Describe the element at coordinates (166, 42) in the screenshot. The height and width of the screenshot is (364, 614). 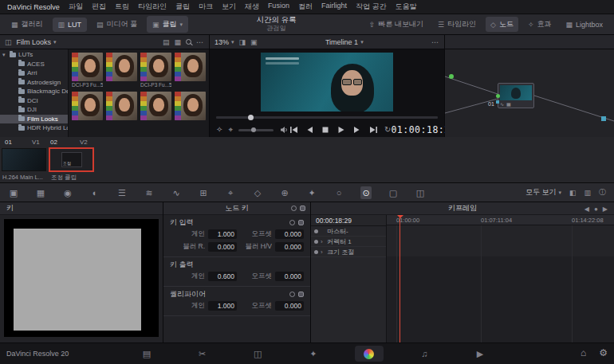
I see `thumbnail-view-icon: ▤` at that location.